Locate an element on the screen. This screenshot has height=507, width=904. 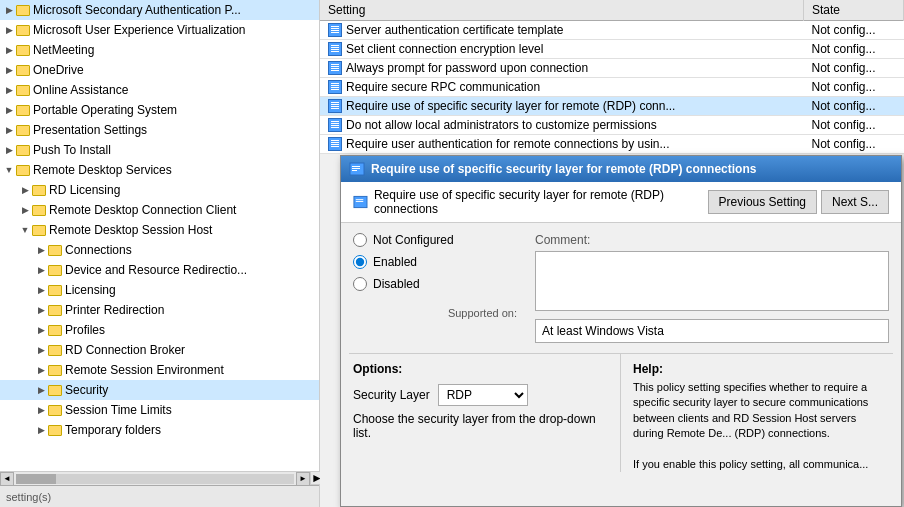
tree-item-rdconnectionbroker: ▶RD Connection Broker is located at coordinates (160, 350).